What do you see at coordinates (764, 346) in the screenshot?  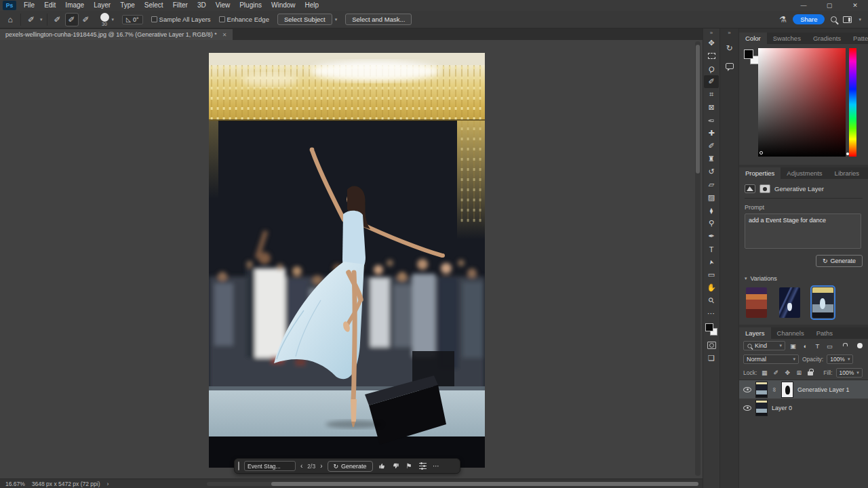 I see `layer-filter-kind-dropdown: Kind ▾` at bounding box center [764, 346].